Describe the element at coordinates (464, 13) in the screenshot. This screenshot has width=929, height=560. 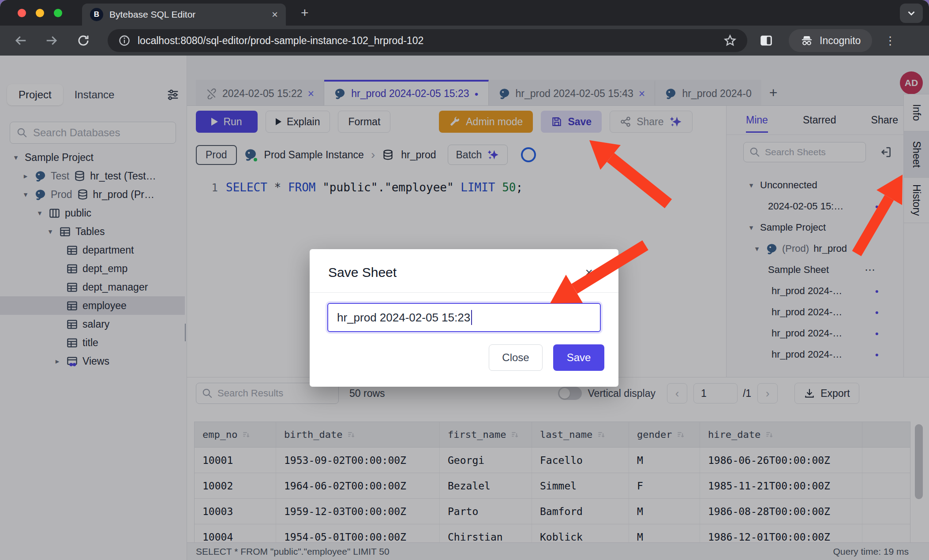
I see `browser-tabstrip: B Bytebase SQL Editor × +` at that location.